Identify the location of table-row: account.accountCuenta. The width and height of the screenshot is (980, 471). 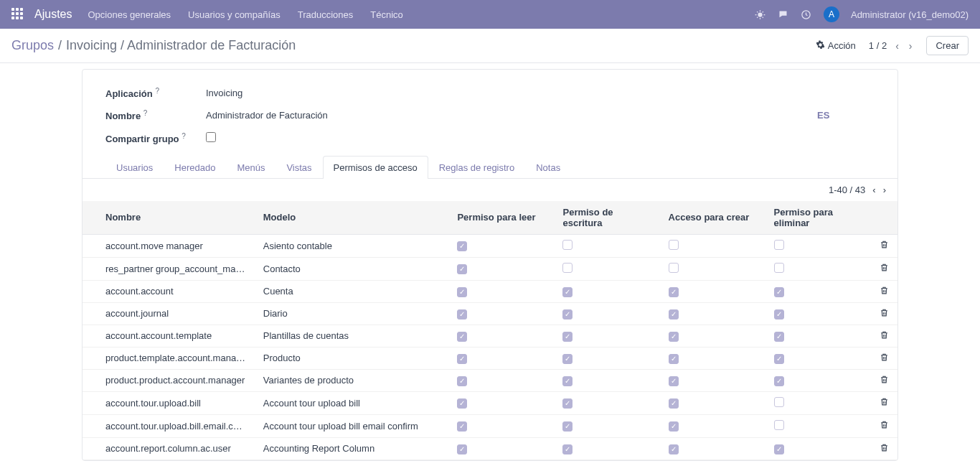
(490, 292).